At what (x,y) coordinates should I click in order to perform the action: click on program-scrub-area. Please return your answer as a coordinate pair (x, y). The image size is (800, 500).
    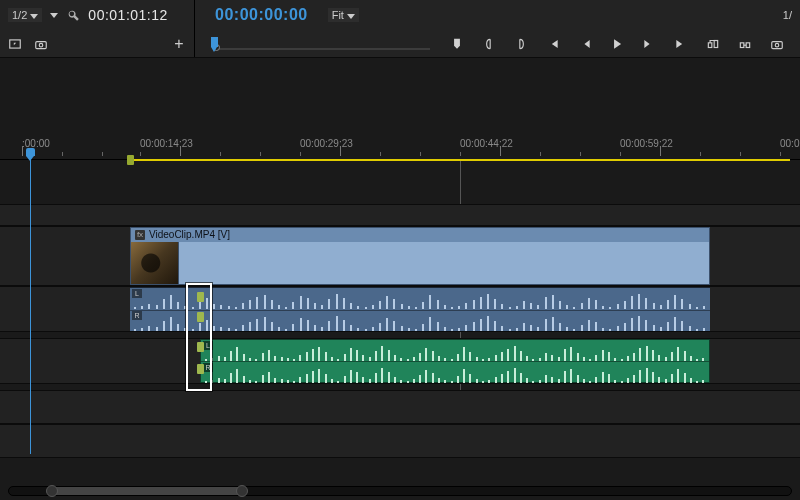
    Looking at the image, I should click on (498, 44).